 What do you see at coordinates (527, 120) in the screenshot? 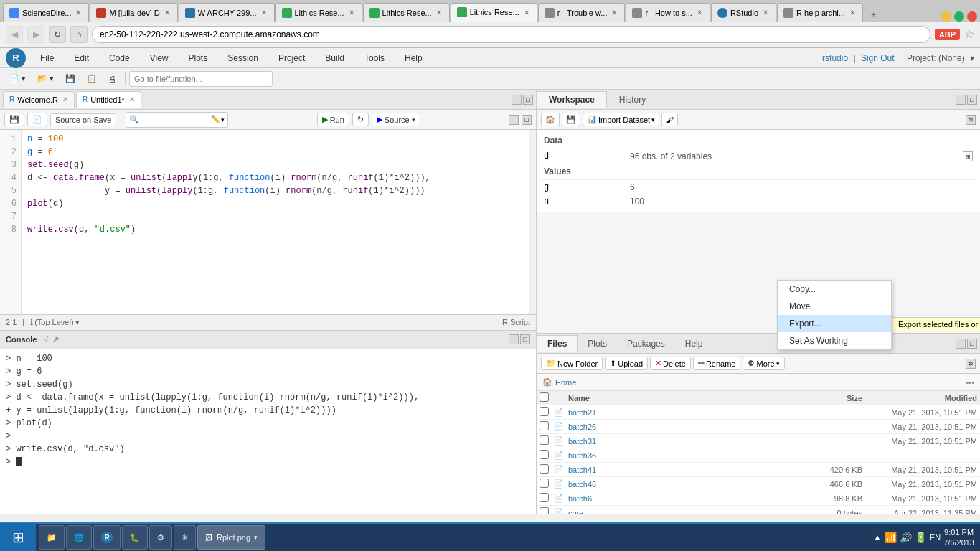
I see `editor-code-max: □` at bounding box center [527, 120].